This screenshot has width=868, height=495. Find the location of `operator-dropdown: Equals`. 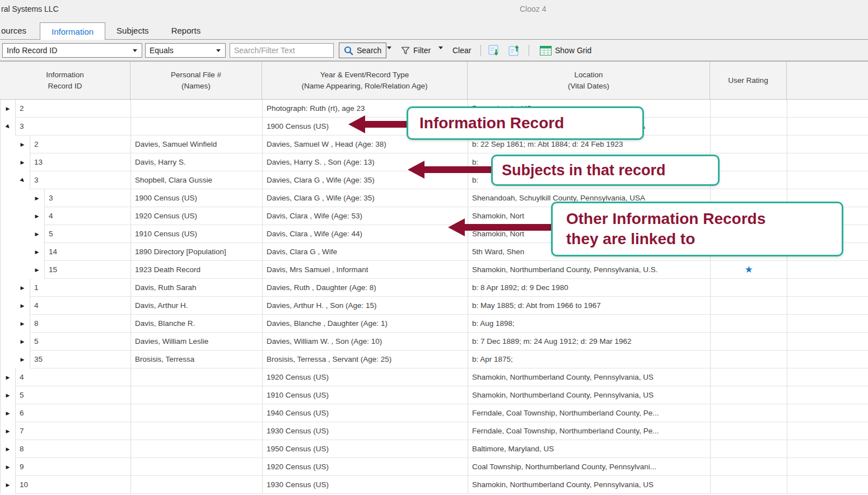

operator-dropdown: Equals is located at coordinates (185, 50).